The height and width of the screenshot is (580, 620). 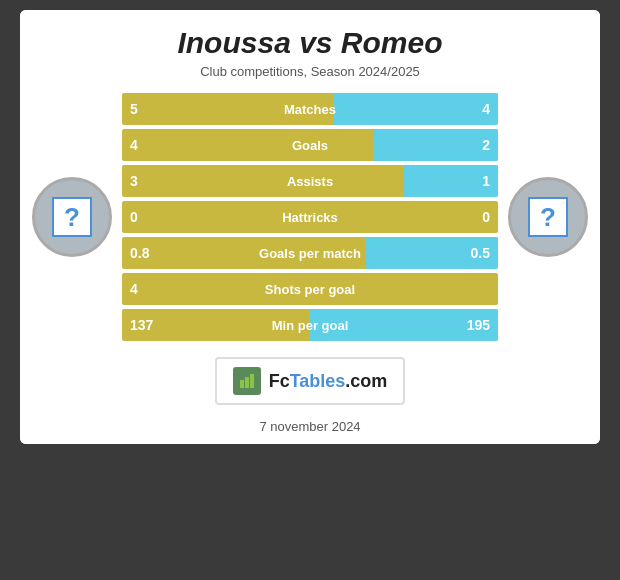 What do you see at coordinates (310, 48) in the screenshot?
I see `card-header: Inoussa vs Romeo Club competitions, Seas…` at bounding box center [310, 48].